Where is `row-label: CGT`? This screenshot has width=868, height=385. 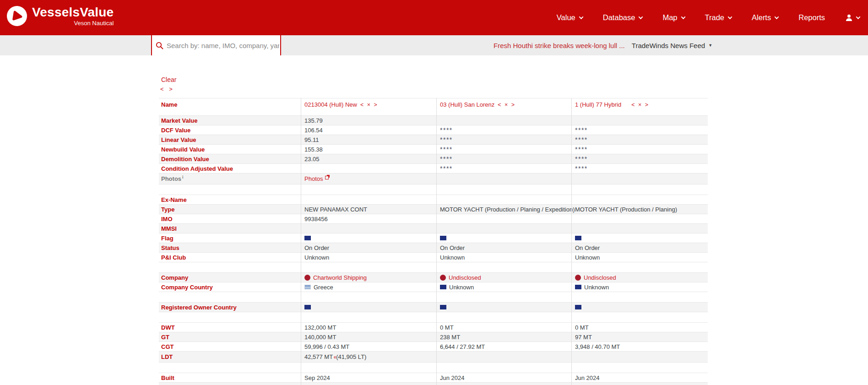 row-label: CGT is located at coordinates (230, 347).